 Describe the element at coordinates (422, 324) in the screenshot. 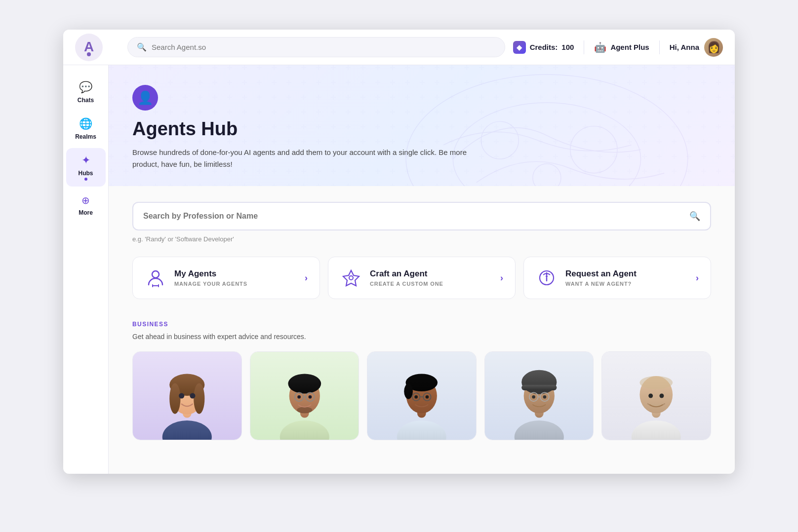

I see `section-label: BUSINESS` at that location.